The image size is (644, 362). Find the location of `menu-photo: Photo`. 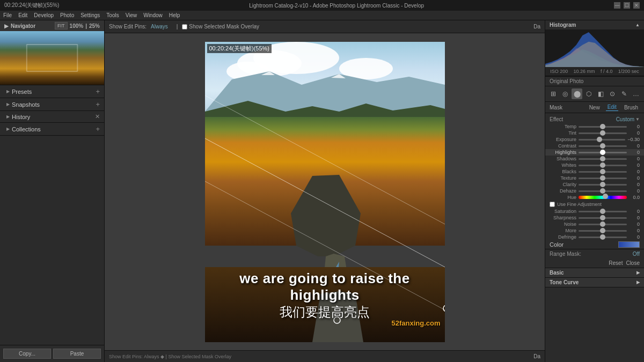

menu-photo: Photo is located at coordinates (67, 15).